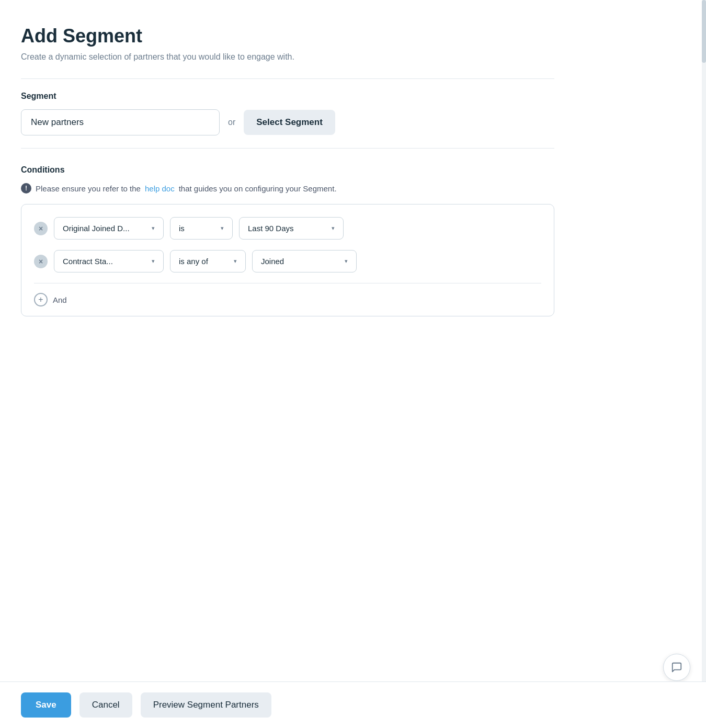 The height and width of the screenshot is (728, 706). I want to click on segment-row: or Select Segment, so click(288, 122).